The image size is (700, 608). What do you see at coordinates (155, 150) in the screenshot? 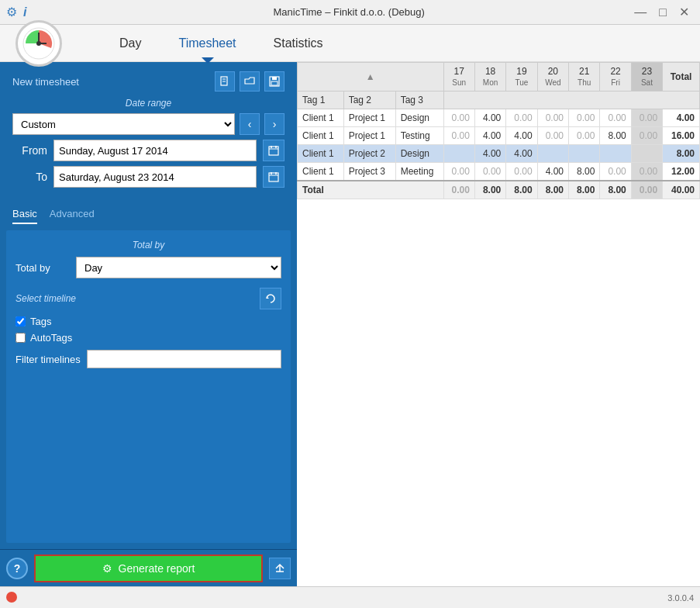
I see `from-date-input` at bounding box center [155, 150].